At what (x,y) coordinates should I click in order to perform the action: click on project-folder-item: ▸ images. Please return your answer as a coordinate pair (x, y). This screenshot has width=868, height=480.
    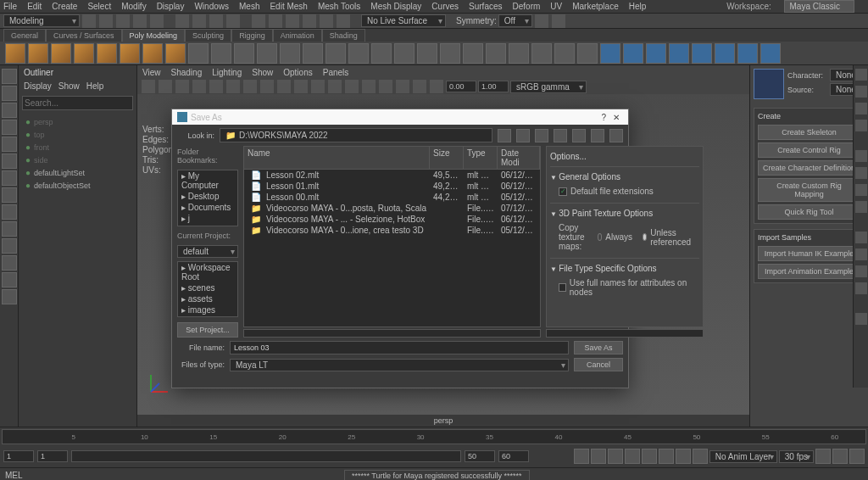
    Looking at the image, I should click on (208, 310).